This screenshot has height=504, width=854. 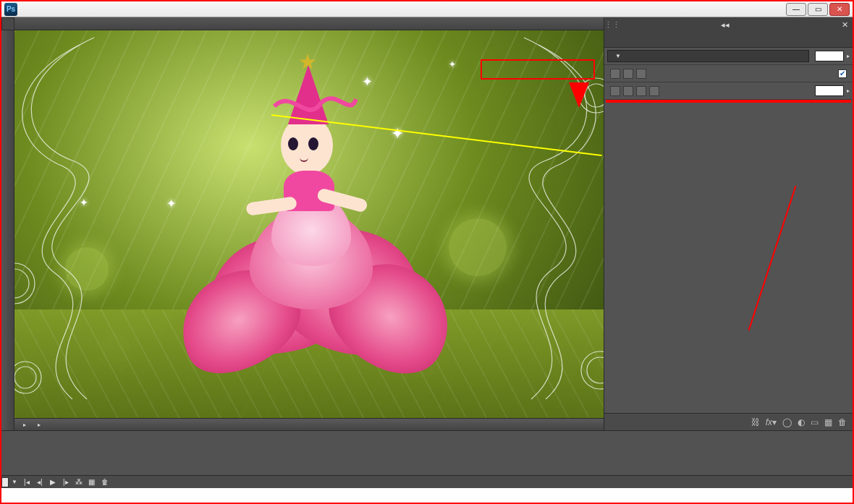 What do you see at coordinates (771, 422) in the screenshot?
I see `layer-fx-icon: fx▾` at bounding box center [771, 422].